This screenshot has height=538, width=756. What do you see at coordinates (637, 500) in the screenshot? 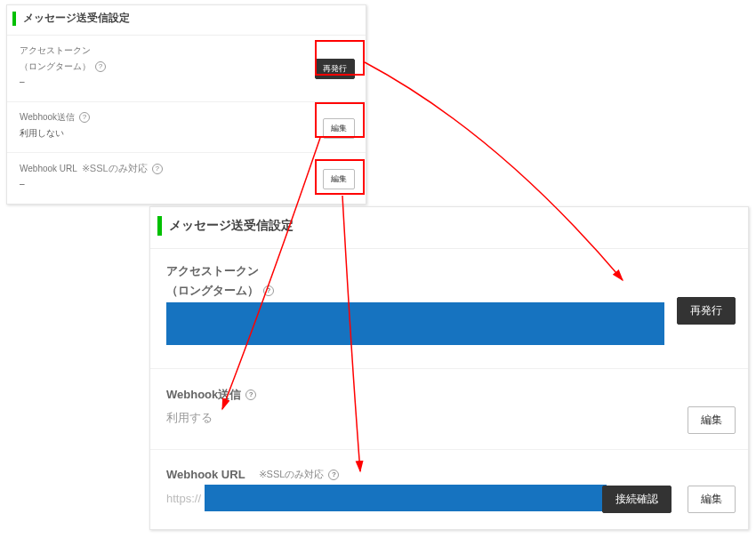
I see `verify-connection-button: 接続確認` at bounding box center [637, 500].